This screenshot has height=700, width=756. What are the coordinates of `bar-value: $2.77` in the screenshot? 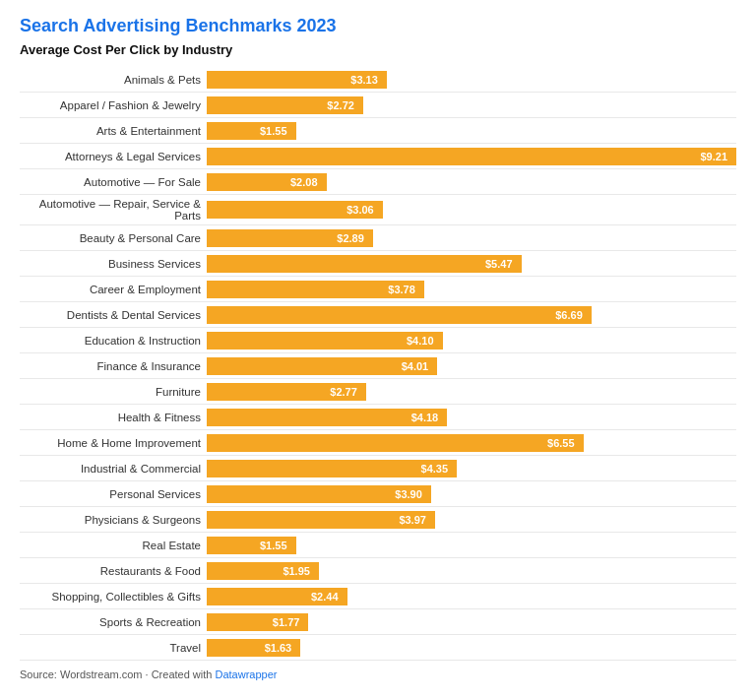 It's located at (346, 392).